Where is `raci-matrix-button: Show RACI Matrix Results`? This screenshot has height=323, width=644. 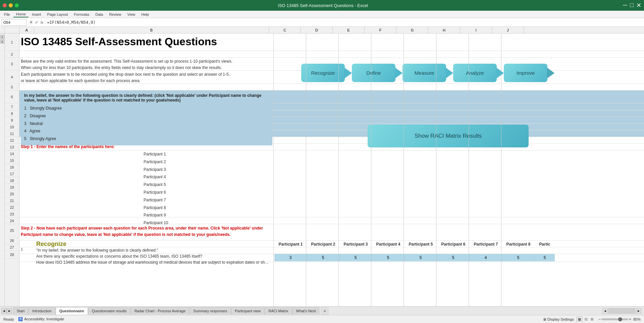 raci-matrix-button: Show RACI Matrix Results is located at coordinates (448, 136).